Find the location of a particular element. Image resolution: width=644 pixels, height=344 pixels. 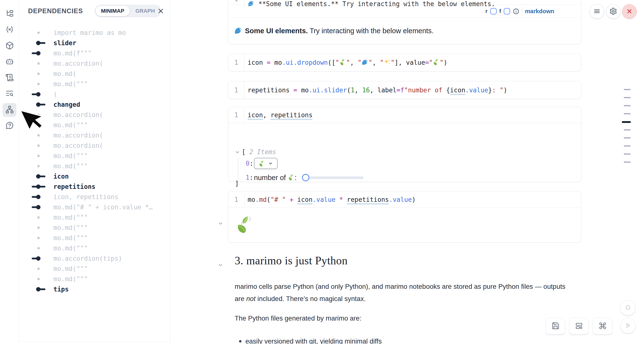

repetitions-slider: number of : is located at coordinates (309, 178).